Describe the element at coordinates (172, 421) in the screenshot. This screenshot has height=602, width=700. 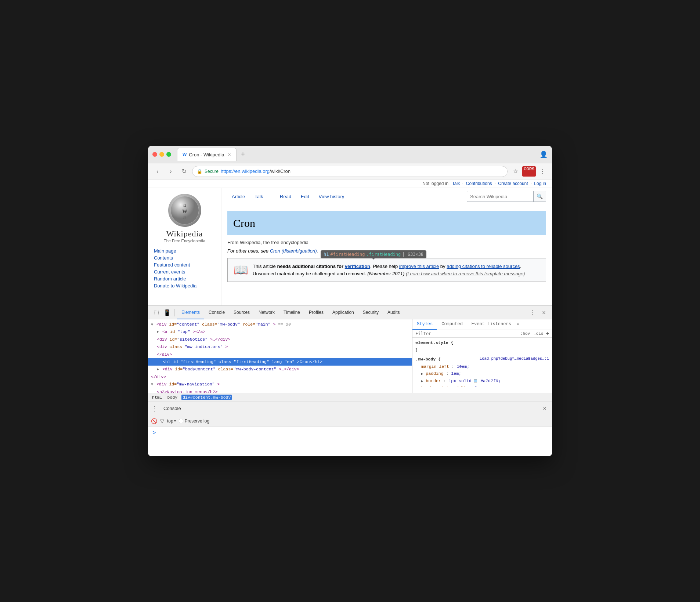
I see `console-level-button: top ▾` at that location.